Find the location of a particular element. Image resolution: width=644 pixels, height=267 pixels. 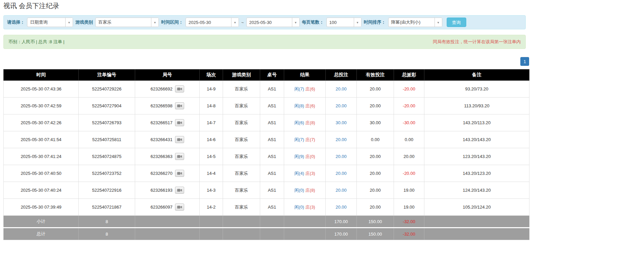

cell-time: 2025-05-30 07:39:49 is located at coordinates (41, 207).